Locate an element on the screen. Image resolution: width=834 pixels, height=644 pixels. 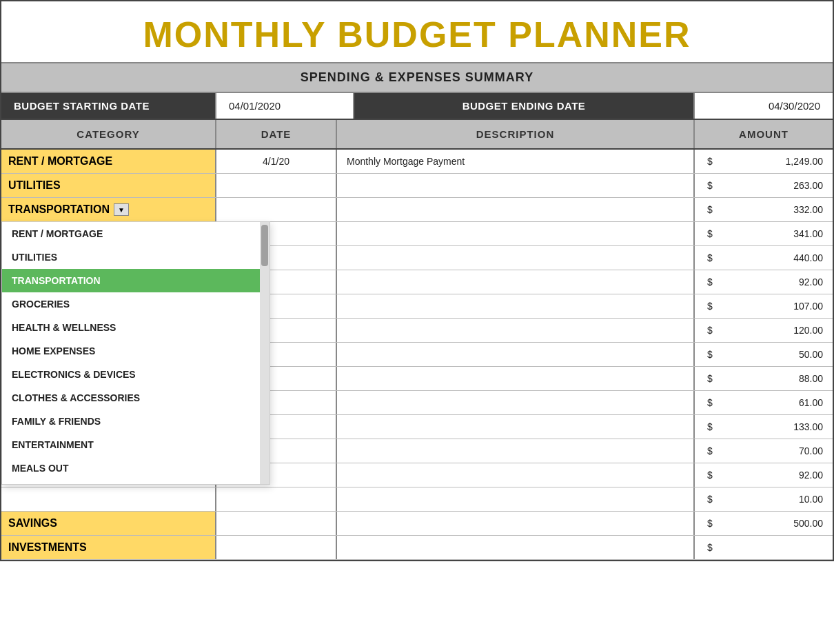
dropdown-button: ▼ is located at coordinates (121, 210).